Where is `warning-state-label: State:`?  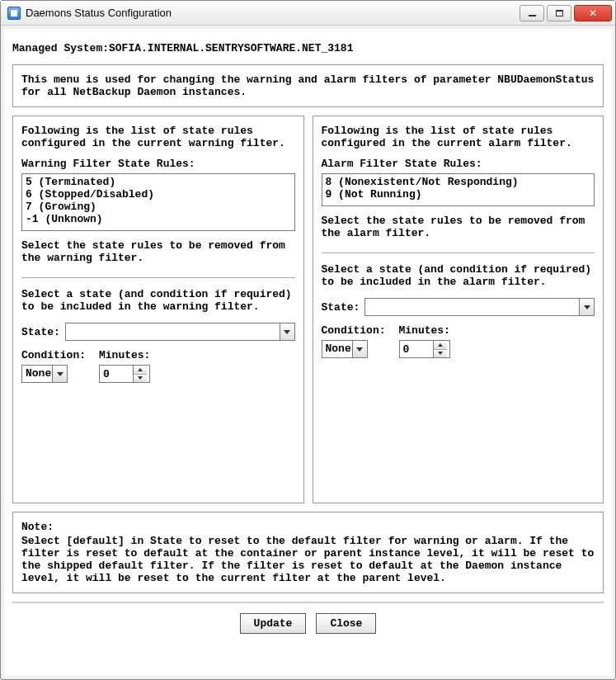
warning-state-label: State: is located at coordinates (41, 332).